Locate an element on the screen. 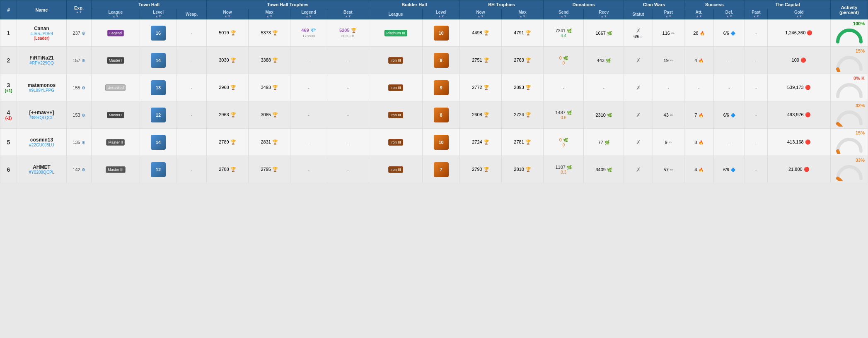  sub-cw-past: Past ▲▼ is located at coordinates (668, 14).